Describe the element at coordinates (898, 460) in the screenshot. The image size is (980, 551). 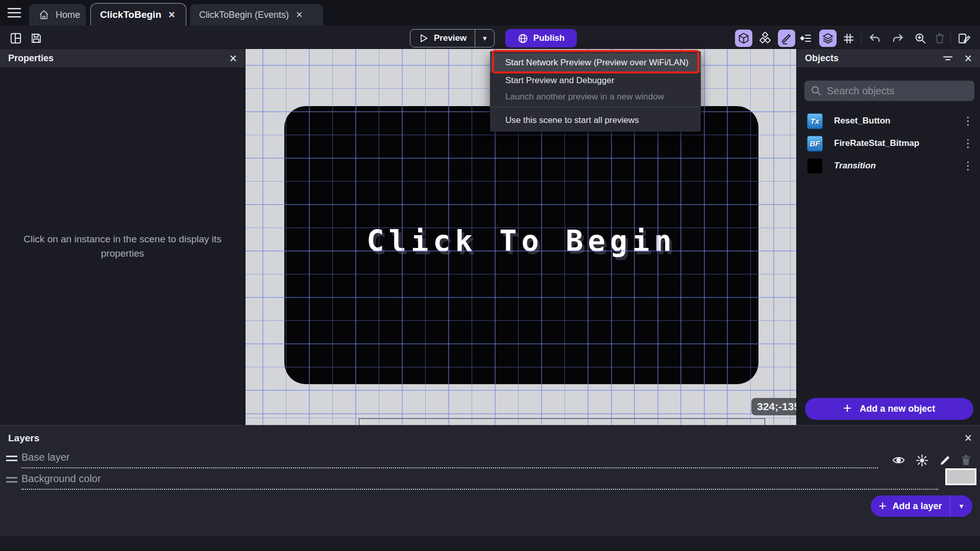
I see `visibility-eye-icon` at that location.